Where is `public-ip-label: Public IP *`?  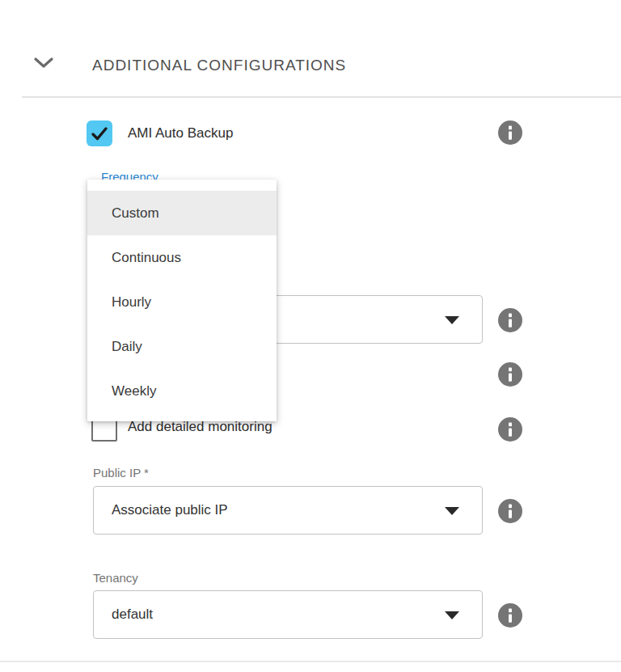 public-ip-label: Public IP * is located at coordinates (121, 472).